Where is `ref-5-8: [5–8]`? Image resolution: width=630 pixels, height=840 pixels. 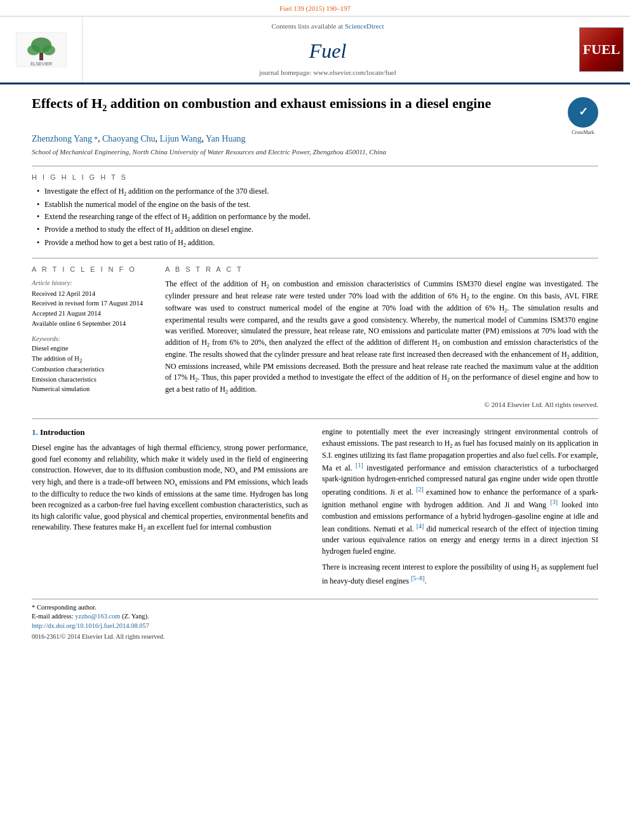
ref-5-8: [5–8] is located at coordinates (418, 578).